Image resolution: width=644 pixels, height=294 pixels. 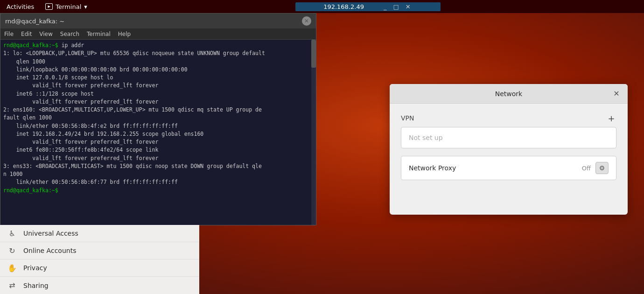 I want to click on terminal-close-button: ✕, so click(x=307, y=21).